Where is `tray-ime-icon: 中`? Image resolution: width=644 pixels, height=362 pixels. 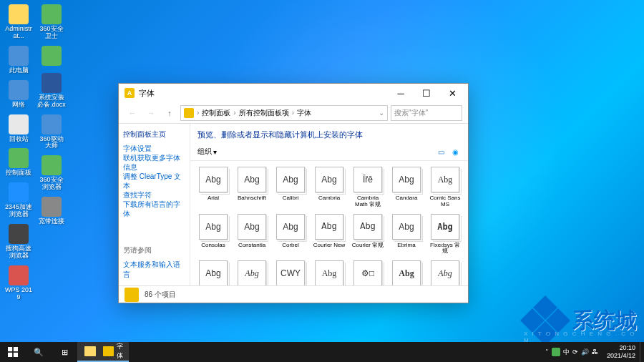 tray-ime-icon: 中 is located at coordinates (567, 352).